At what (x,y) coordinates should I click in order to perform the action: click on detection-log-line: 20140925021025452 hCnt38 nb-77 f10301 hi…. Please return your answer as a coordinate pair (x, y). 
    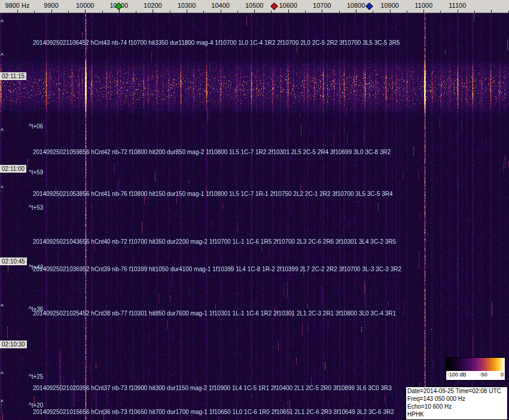
    Looking at the image, I should click on (214, 313).